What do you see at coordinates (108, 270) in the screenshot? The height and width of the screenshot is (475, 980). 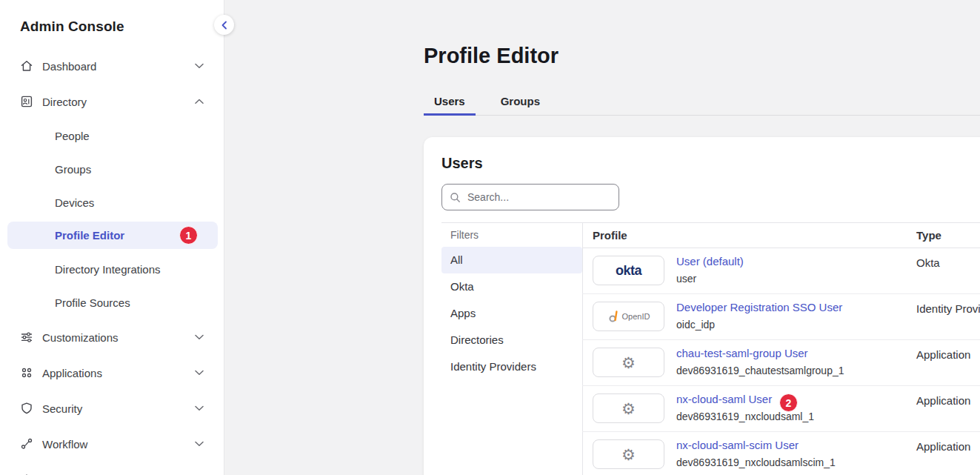 I see `sidebar-subitem-label: Directory Integrations` at bounding box center [108, 270].